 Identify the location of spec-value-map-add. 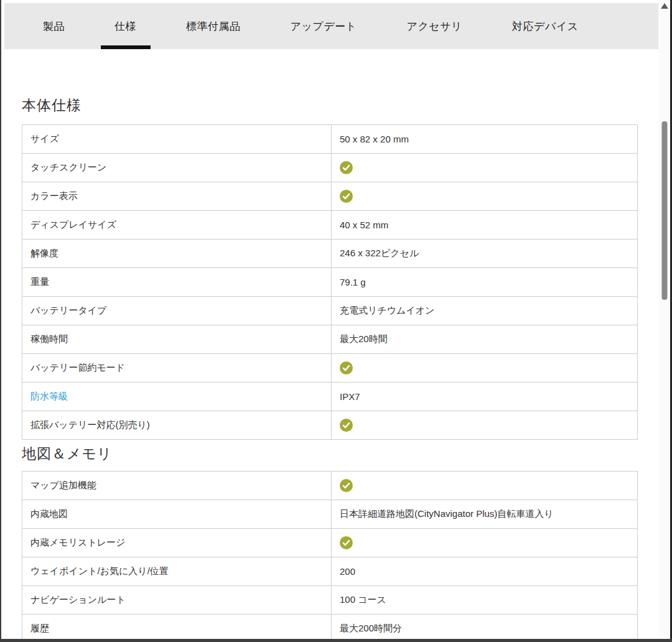
(485, 486).